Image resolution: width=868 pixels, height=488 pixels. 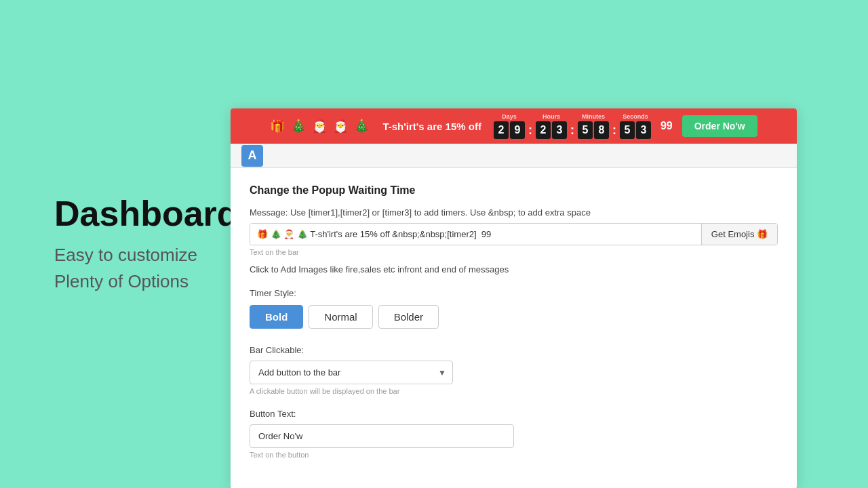 I want to click on colon-1: :, so click(x=530, y=130).